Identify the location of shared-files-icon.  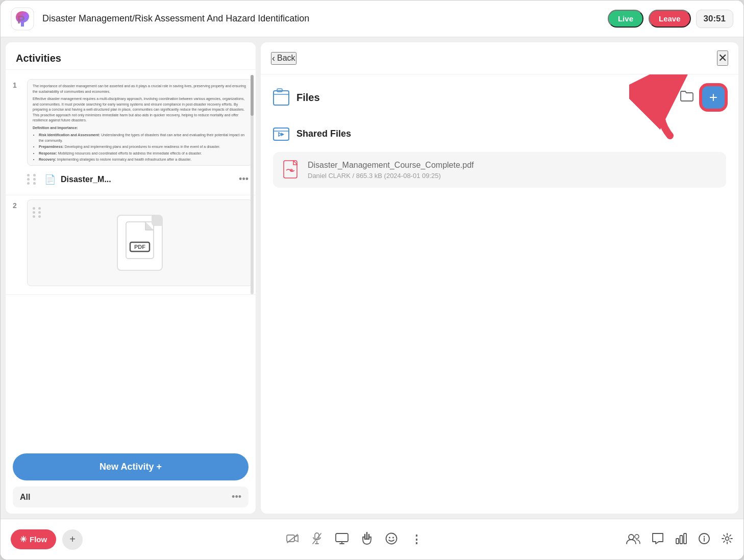
(281, 134).